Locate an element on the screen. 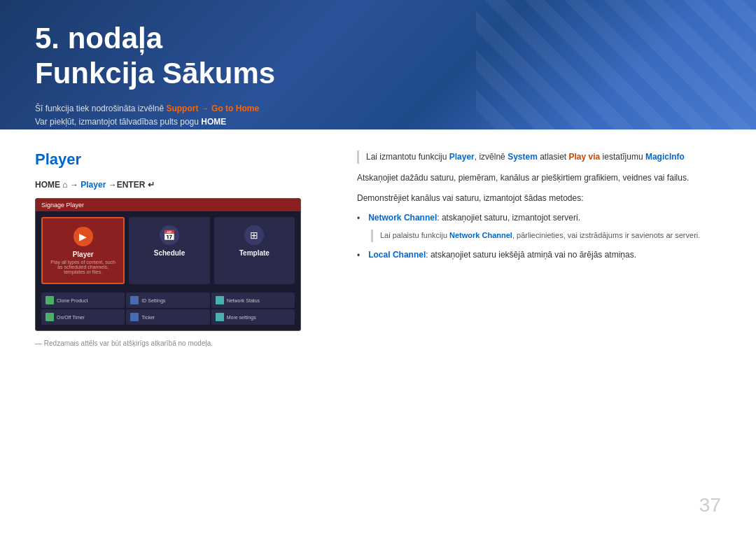  method-item-local: Local Channel: atskaņojiet saturu iekšēj… is located at coordinates (539, 255).